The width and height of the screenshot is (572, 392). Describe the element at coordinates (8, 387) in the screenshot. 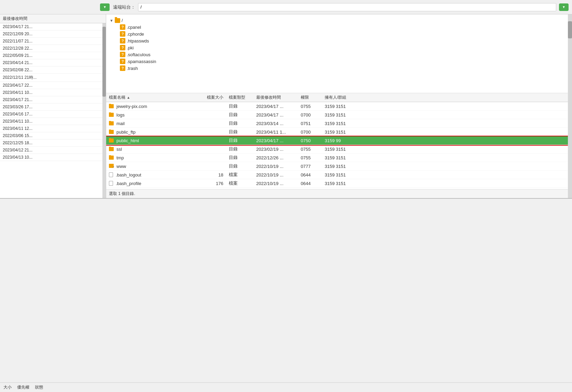

I see `status-size-label: 大小` at that location.